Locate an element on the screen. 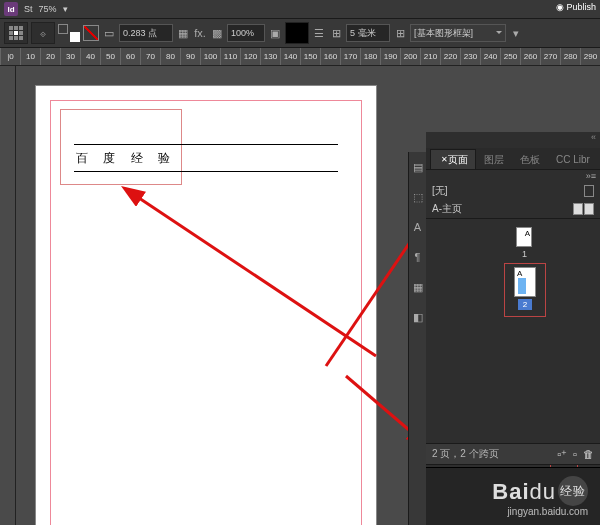 This screenshot has width=600, height=525. control-bar: ⟐ ▭ 0.283 点 ▦ fx. ▩ 100% ▣ ☰ ⊞ 5 毫米 ⊞ [基… is located at coordinates (300, 33).